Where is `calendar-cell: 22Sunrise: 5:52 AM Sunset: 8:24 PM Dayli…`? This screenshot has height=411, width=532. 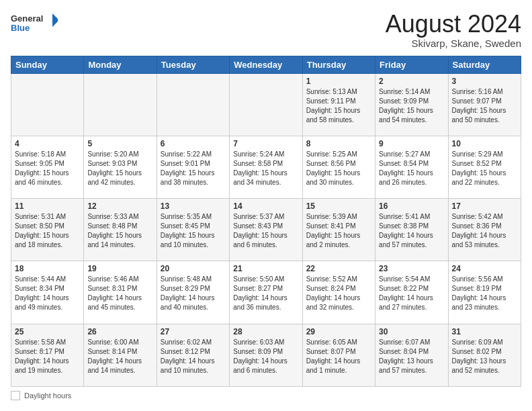 calendar-cell: 22Sunrise: 5:52 AM Sunset: 8:24 PM Dayli… is located at coordinates (339, 293).